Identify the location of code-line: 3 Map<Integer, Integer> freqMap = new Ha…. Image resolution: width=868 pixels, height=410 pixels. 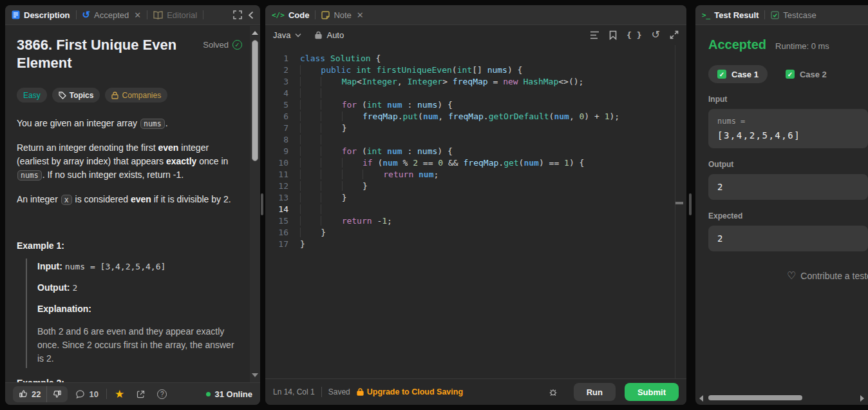
(470, 82).